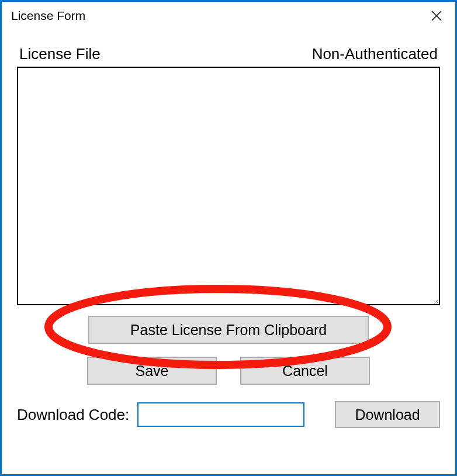  I want to click on download-row: Download Code: Download, so click(228, 415).